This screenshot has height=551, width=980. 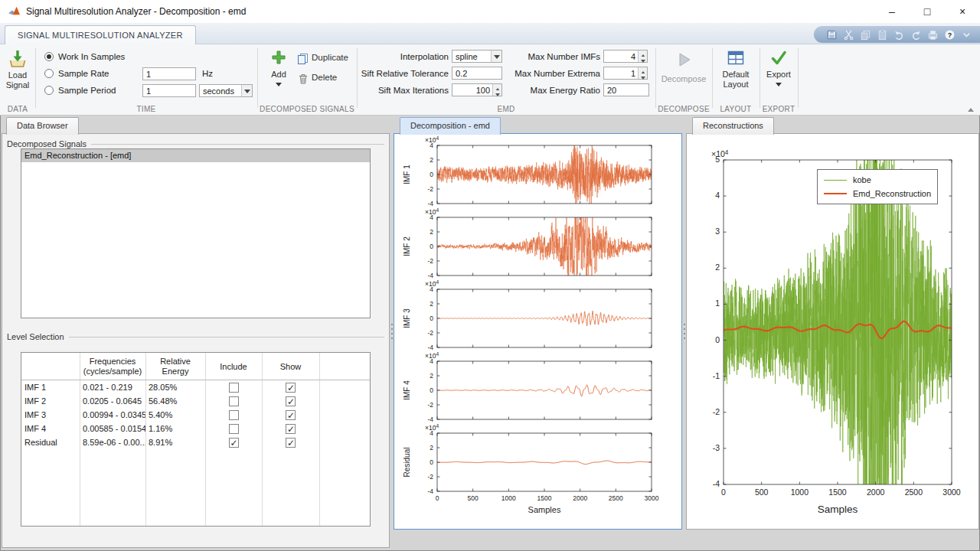 What do you see at coordinates (196, 415) in the screenshot?
I see `level-row-imf-3: IMF 30.00994 - 0.03455.40%` at bounding box center [196, 415].